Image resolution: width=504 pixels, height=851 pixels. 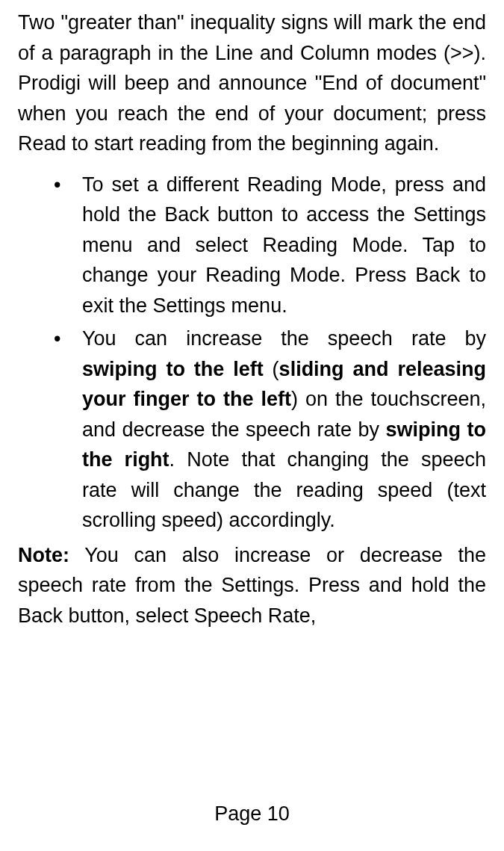 I want to click on note-paragraph: Note: You can also increase or decrease …, so click(x=252, y=586).